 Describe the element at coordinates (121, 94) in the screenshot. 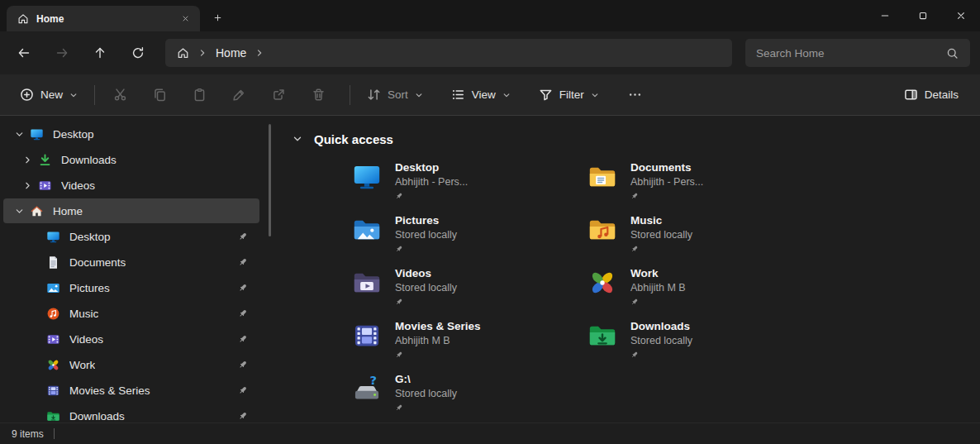

I see `cut-icon` at that location.